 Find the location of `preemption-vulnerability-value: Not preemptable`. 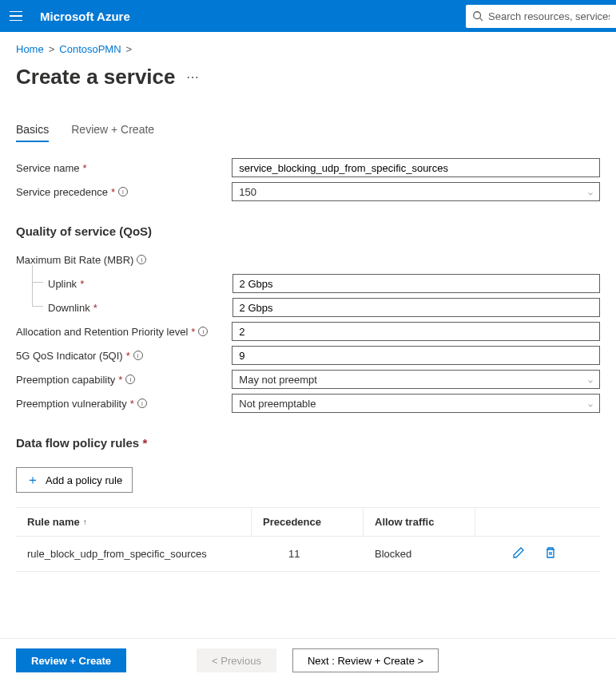

preemption-vulnerability-value: Not preemptable is located at coordinates (277, 404).